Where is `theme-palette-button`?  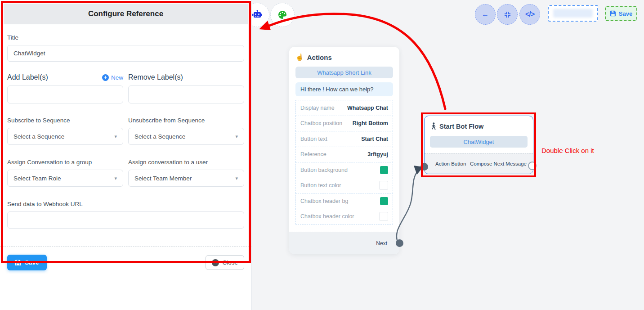 theme-palette-button is located at coordinates (282, 15).